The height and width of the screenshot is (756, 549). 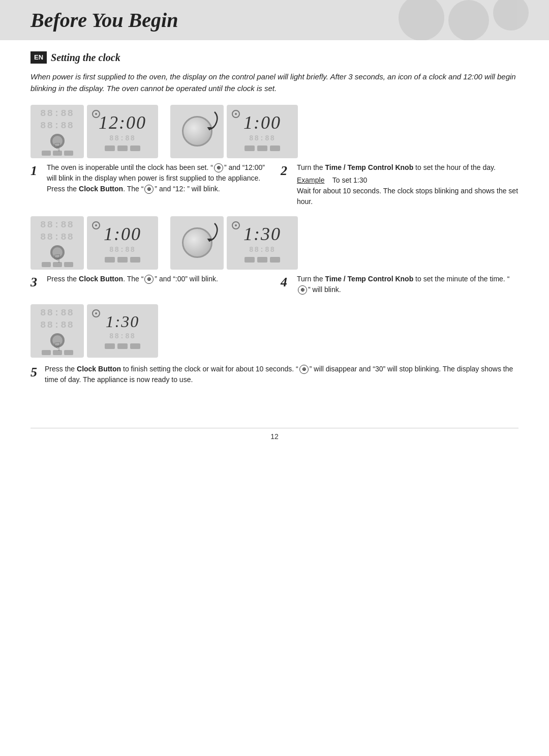 I want to click on display-panel-2: 1:00 88:88, so click(x=262, y=131).